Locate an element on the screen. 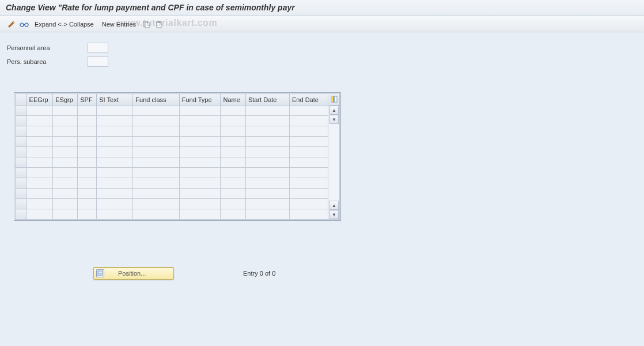  scroll-up-bottom-button: ▲ is located at coordinates (334, 205).